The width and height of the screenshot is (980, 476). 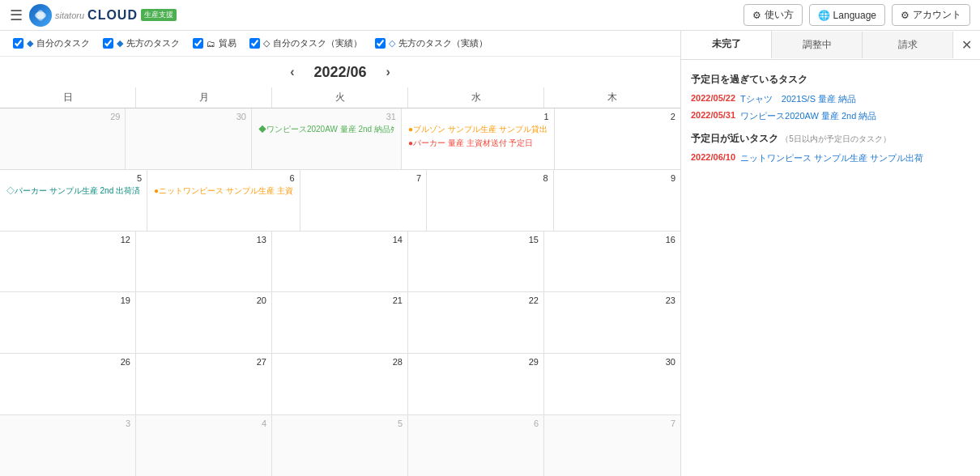 What do you see at coordinates (340, 385) in the screenshot?
I see `calendar-week-4: 2627282930` at bounding box center [340, 385].